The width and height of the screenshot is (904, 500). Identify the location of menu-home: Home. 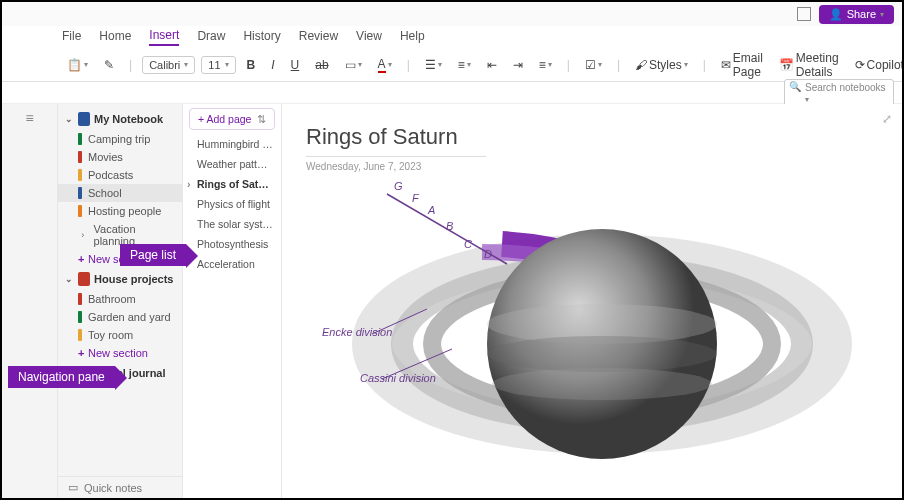
(115, 37).